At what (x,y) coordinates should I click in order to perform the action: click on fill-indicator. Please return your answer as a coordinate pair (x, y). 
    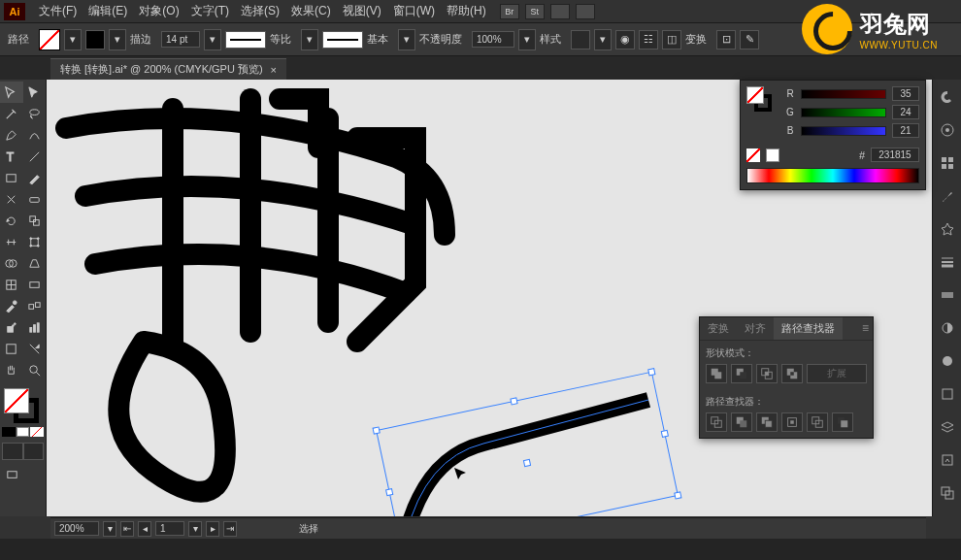
    Looking at the image, I should click on (17, 401).